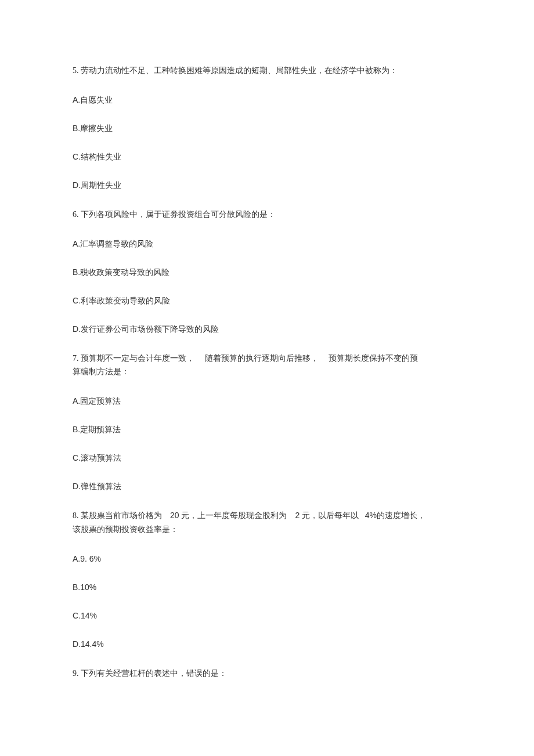 The height and width of the screenshot is (756, 534). Describe the element at coordinates (270, 71) in the screenshot. I see `question-5: 5. 劳动力流动性不足、工种转换困难等原因造成的短期、局部性失业，在经济学中被称…` at that location.